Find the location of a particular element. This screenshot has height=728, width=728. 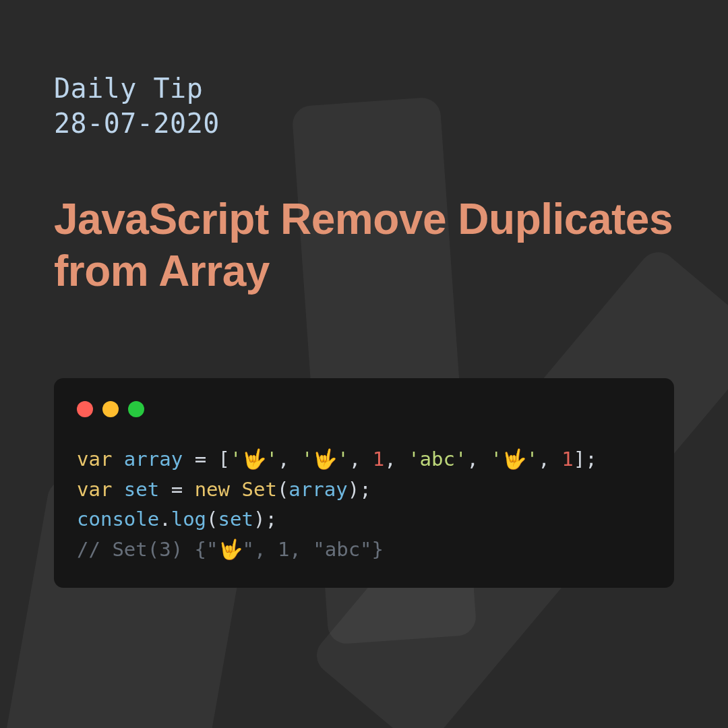

code-line-3: console.log(set); is located at coordinates (177, 519).